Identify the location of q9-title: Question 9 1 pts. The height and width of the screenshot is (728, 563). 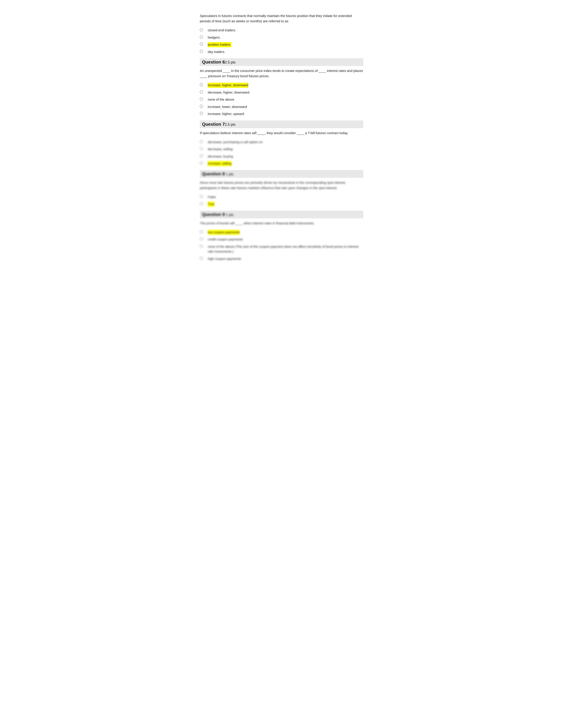
(282, 215).